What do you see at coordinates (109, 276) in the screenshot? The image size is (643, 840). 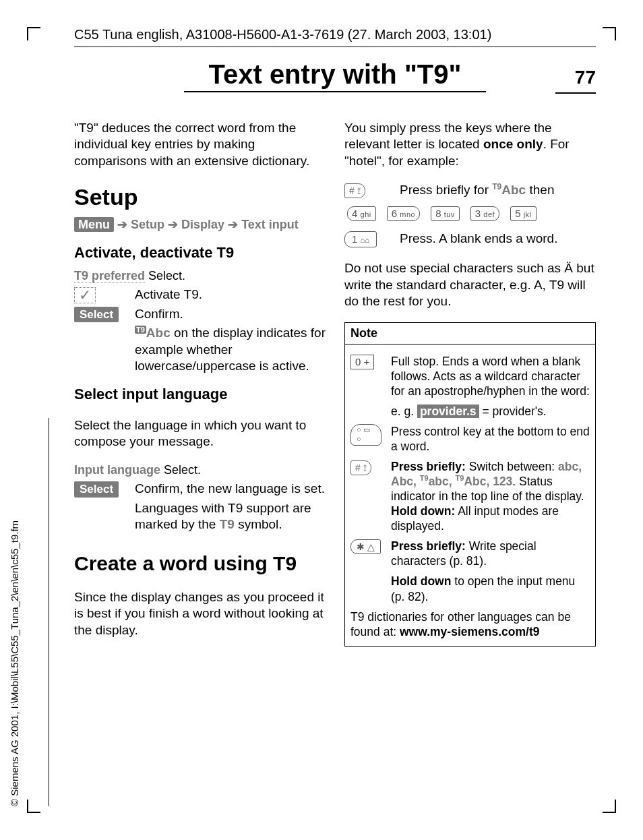 I see `t9-preferred-label: T9 preferred` at bounding box center [109, 276].